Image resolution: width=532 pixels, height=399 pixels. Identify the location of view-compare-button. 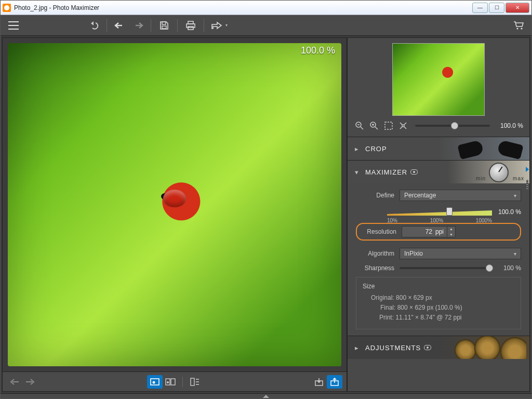
(170, 382).